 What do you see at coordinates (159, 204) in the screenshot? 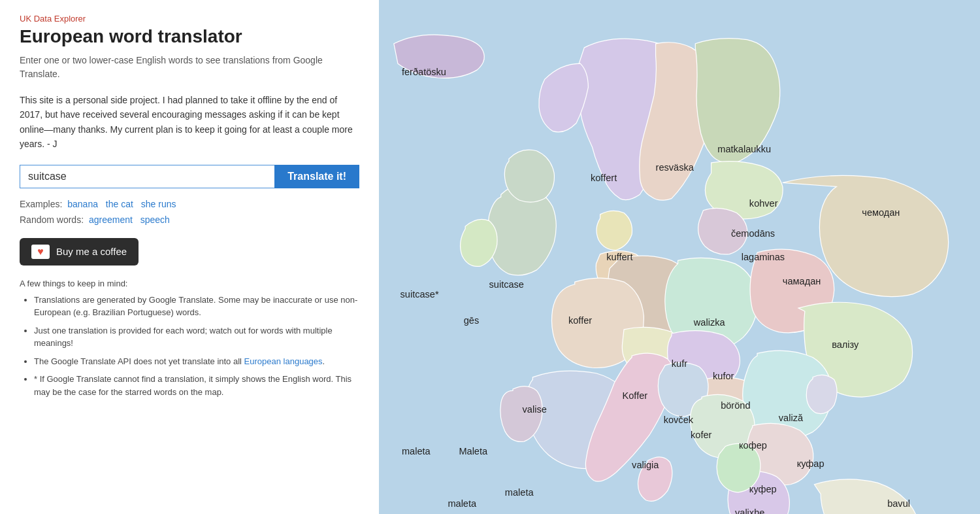
I see `example-she-runs: she runs` at bounding box center [159, 204].